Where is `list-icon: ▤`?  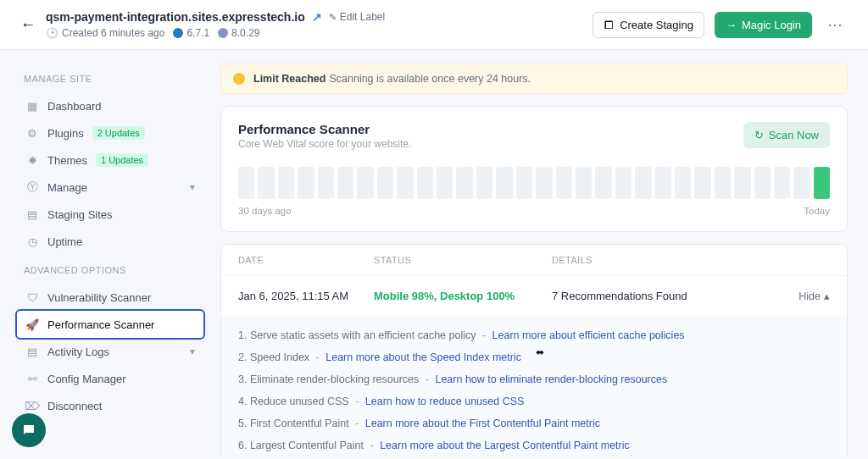
list-icon: ▤ is located at coordinates (32, 351).